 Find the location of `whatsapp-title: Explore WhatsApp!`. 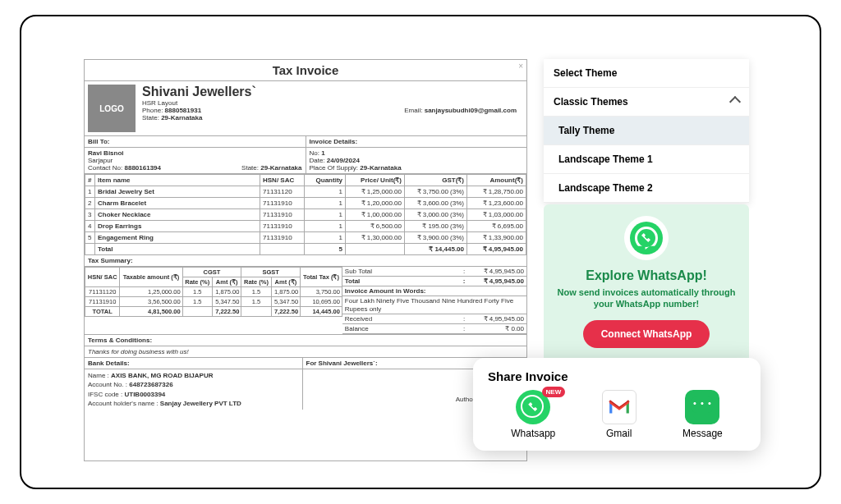

whatsapp-title: Explore WhatsApp! is located at coordinates (646, 276).